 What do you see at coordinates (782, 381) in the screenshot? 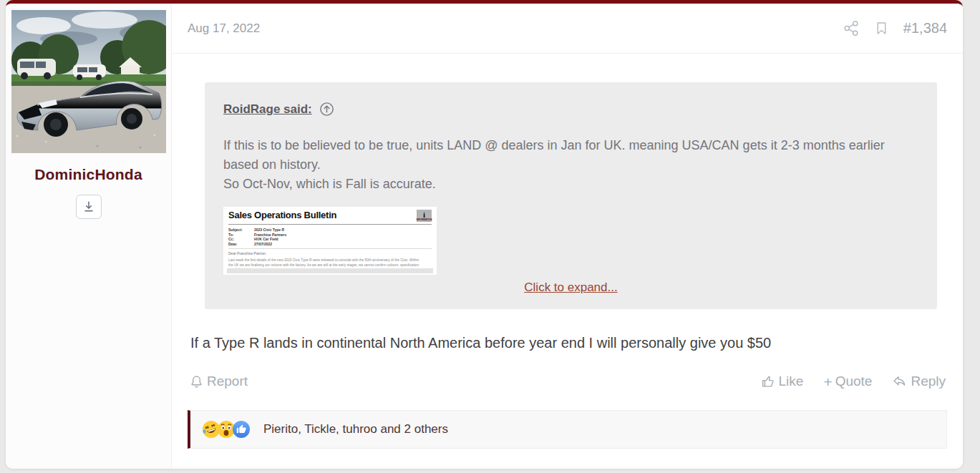
I see `like-button: Like` at bounding box center [782, 381].